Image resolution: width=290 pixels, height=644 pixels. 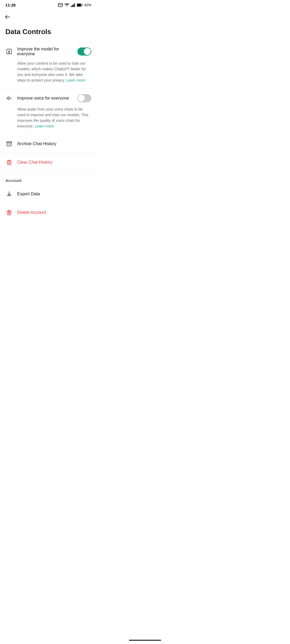 I want to click on archive-chat-label: Archive Chat History, so click(x=54, y=144).